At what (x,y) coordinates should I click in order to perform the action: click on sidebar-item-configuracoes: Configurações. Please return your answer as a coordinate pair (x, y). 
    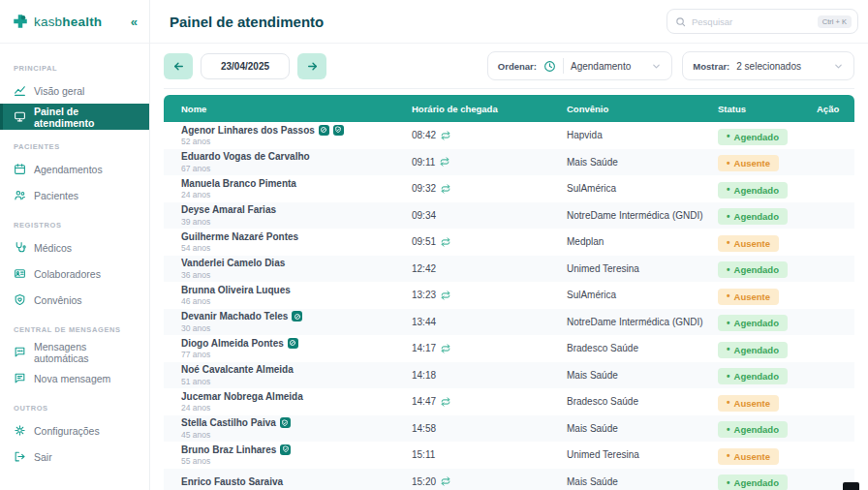
    Looking at the image, I should click on (75, 430).